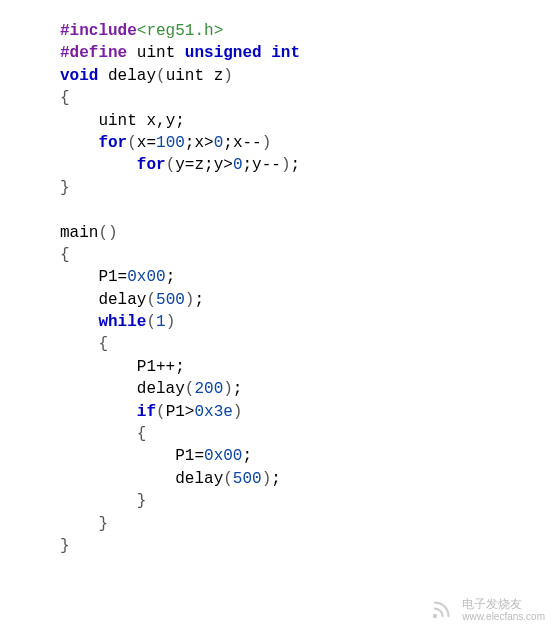 The height and width of the screenshot is (633, 553). What do you see at coordinates (306, 412) in the screenshot?
I see `code-line: if(P1>0x3e)` at bounding box center [306, 412].